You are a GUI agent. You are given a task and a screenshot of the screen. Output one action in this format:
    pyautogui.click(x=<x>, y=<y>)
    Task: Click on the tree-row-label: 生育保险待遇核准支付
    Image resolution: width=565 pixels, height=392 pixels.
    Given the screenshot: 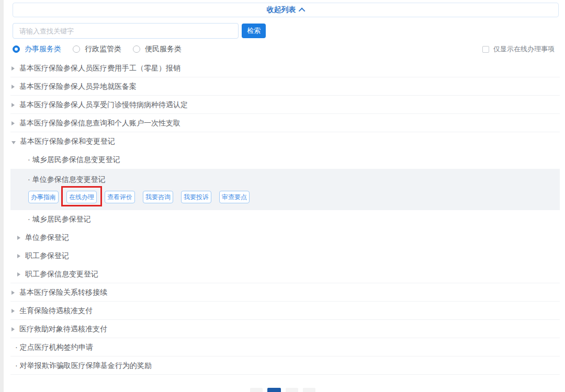 What is the action you would take?
    pyautogui.click(x=56, y=310)
    